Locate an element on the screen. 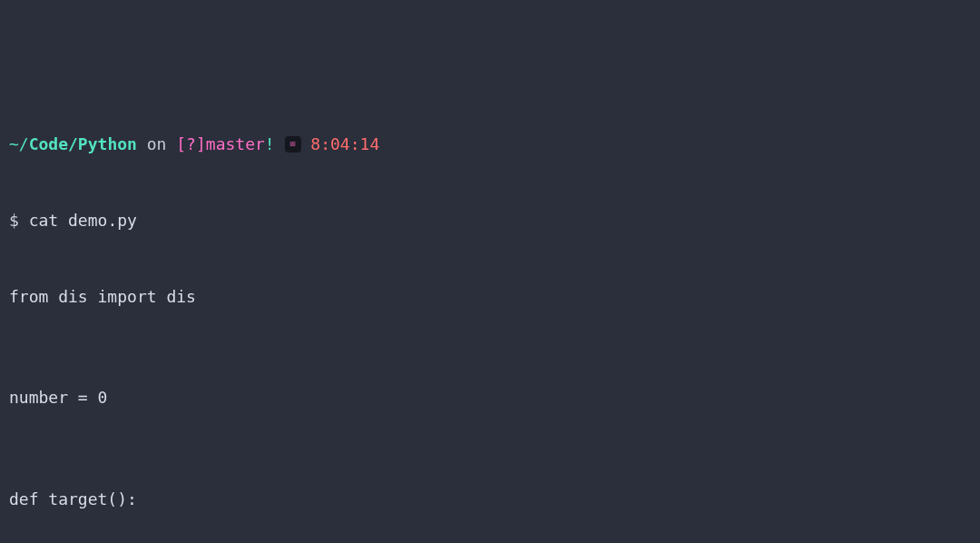 The width and height of the screenshot is (980, 543). command-text: cat demo.py is located at coordinates (83, 220).